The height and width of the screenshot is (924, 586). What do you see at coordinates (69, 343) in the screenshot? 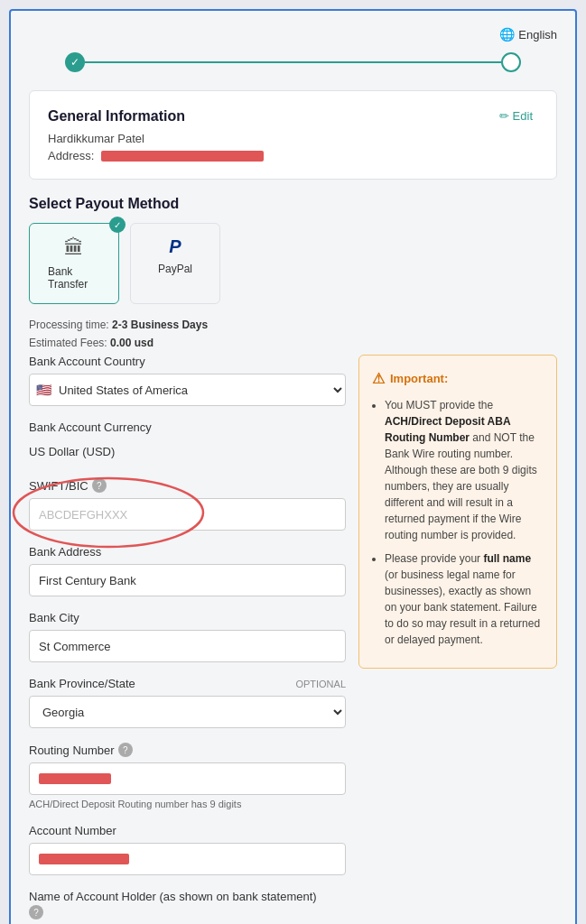
I see `fees-label: Estimated Fees:` at bounding box center [69, 343].